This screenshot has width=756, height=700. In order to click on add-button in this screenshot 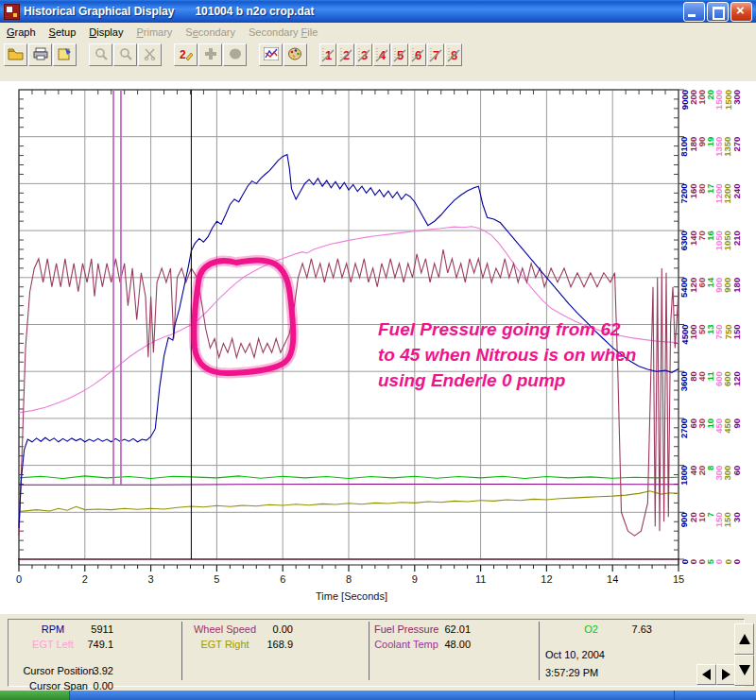, I will do `click(210, 55)`.